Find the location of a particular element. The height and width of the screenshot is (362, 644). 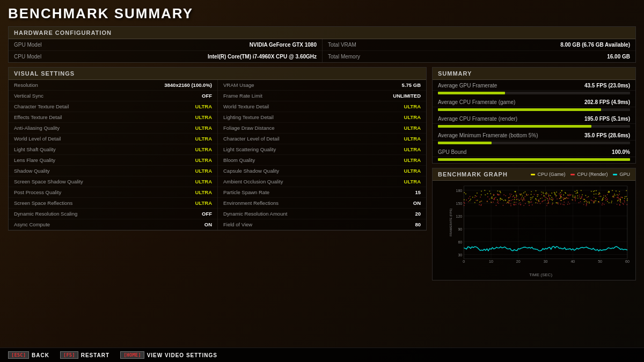

svg-text: 40 is located at coordinates (573, 262).